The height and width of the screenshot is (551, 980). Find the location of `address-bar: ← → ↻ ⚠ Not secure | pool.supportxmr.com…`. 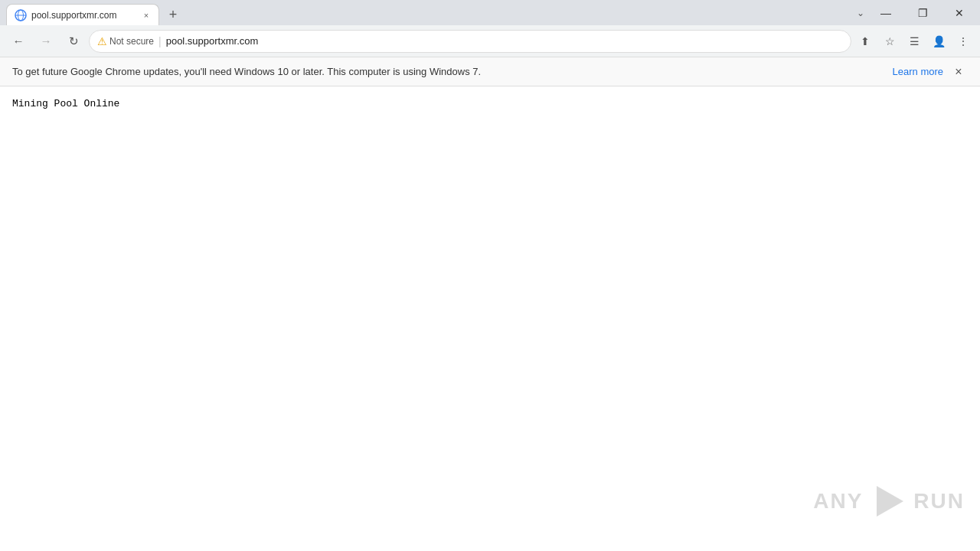

address-bar: ← → ↻ ⚠ Not secure | pool.supportxmr.com… is located at coordinates (490, 41).